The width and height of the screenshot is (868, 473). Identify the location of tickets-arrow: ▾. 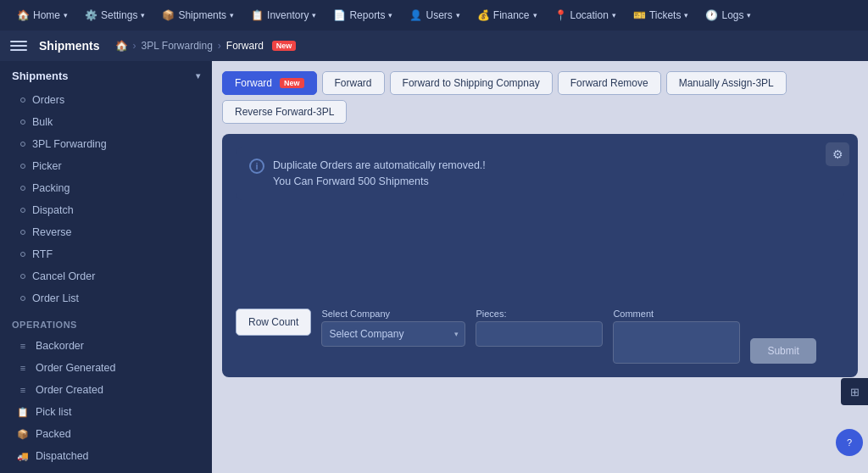
(687, 15).